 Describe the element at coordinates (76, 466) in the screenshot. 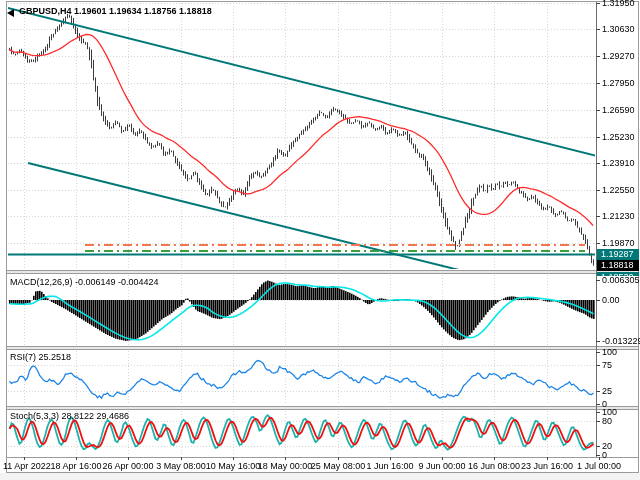

I see `time-label: 18 Apr 16:00` at that location.